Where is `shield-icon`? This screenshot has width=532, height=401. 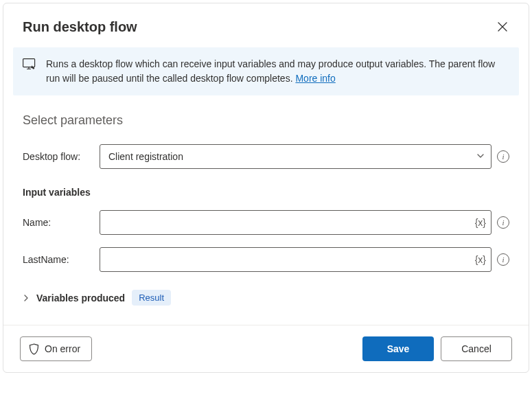
shield-icon is located at coordinates (34, 349).